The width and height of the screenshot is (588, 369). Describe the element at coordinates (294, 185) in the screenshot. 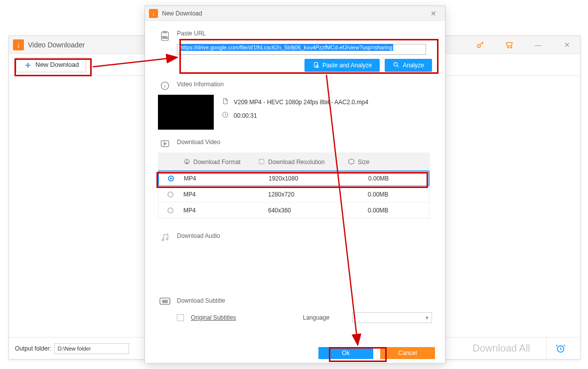

I see `format-table: Download Format Download Resolution Size` at that location.